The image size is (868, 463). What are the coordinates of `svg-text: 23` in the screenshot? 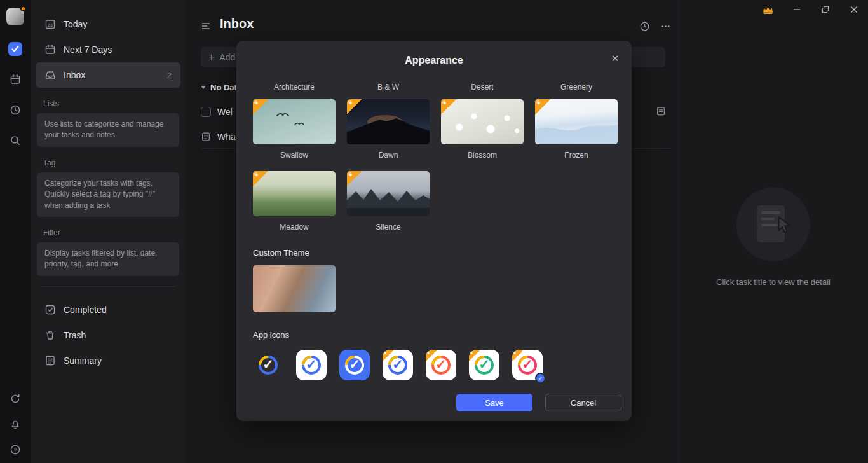 It's located at (50, 25).